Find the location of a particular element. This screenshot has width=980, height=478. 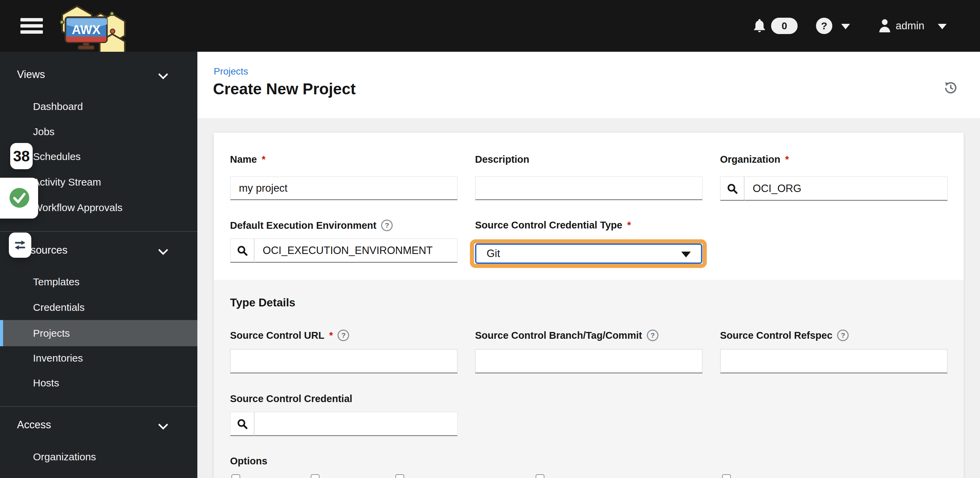

page-header: Projects Create New Project is located at coordinates (589, 85).